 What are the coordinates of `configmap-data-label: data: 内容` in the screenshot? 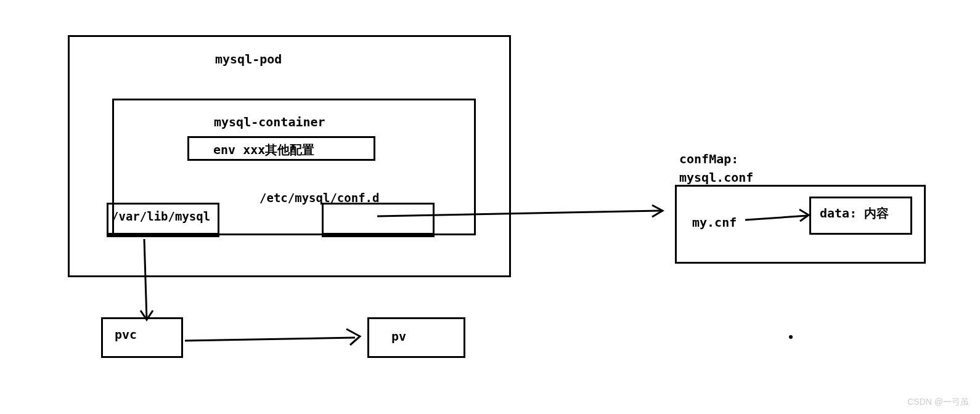 It's located at (854, 213).